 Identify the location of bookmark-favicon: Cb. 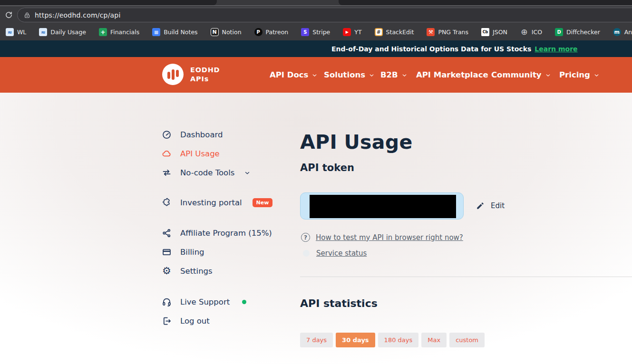
(485, 32).